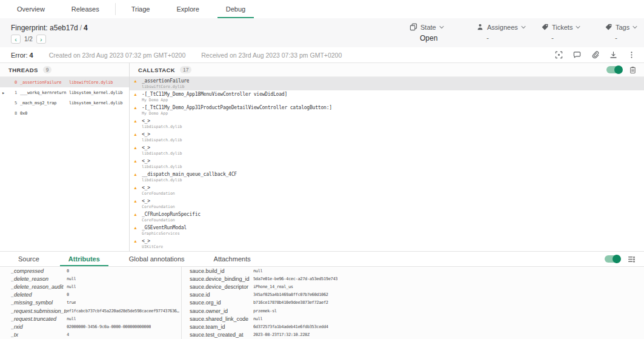 This screenshot has height=339, width=644. What do you see at coordinates (413, 303) in the screenshot?
I see `attribute-row: sauce.org_idb716ce17878b410e9dee3873ef72…` at bounding box center [413, 303].